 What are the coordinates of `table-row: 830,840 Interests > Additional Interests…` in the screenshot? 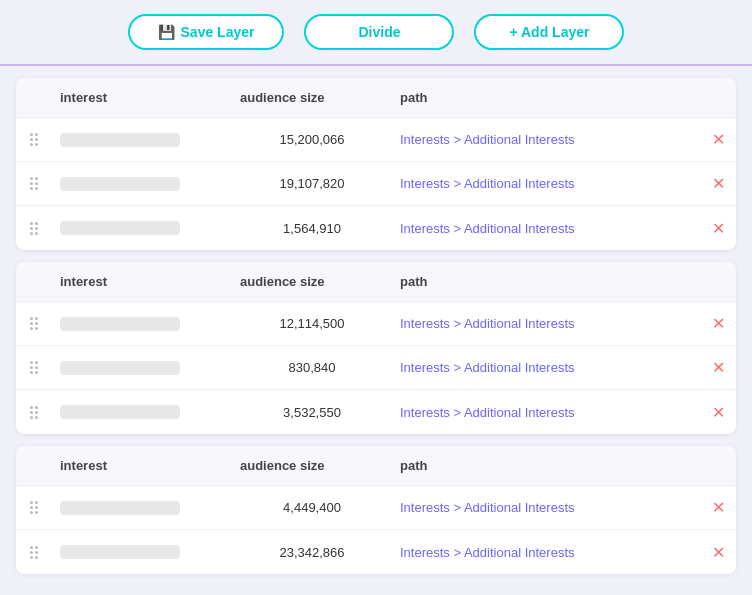 It's located at (376, 368).